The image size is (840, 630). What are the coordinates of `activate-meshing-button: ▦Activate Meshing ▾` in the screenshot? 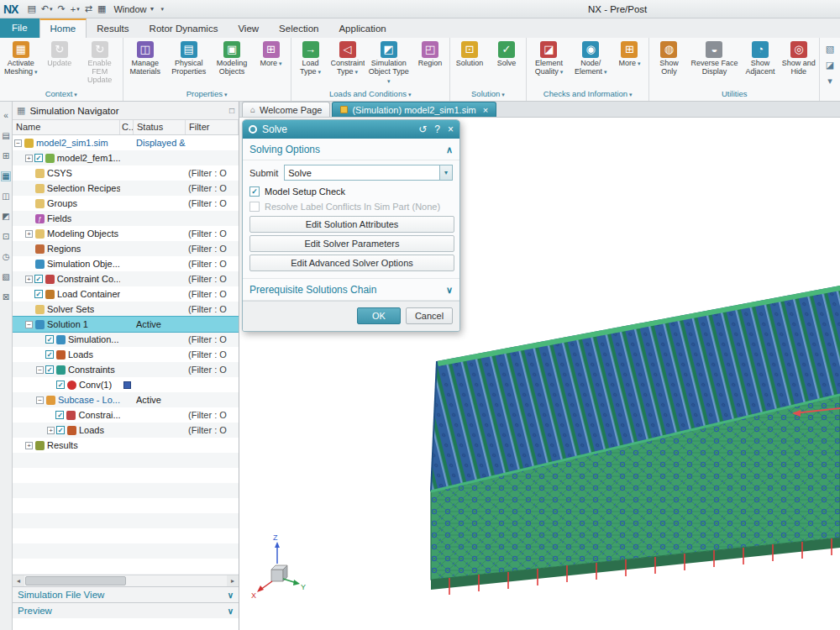 It's located at (21, 57).